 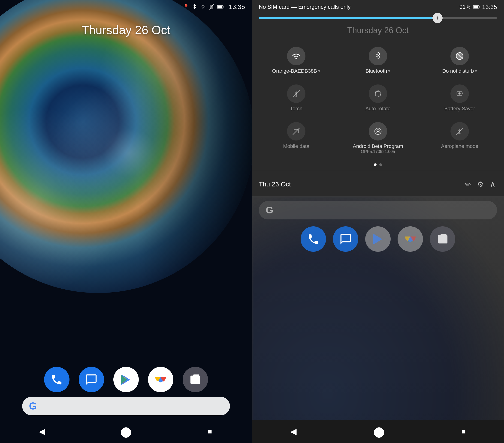 I want to click on tiles-row-2: Torch Auto-rotate, so click(x=378, y=98).